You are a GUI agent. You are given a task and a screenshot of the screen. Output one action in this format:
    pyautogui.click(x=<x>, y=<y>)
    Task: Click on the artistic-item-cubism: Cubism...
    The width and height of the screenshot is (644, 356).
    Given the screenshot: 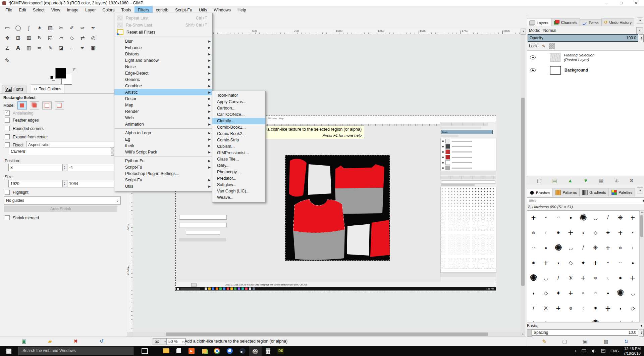 What is the action you would take?
    pyautogui.click(x=239, y=146)
    